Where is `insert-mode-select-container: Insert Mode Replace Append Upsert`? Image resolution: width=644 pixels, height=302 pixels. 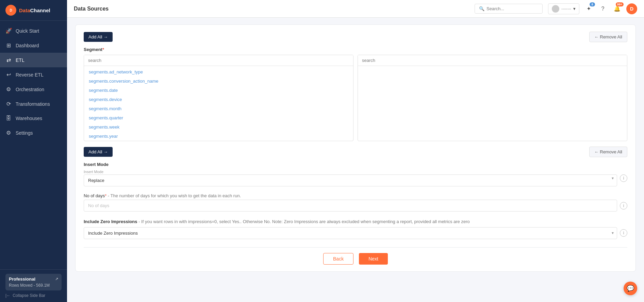 insert-mode-select-container: Insert Mode Replace Append Upsert is located at coordinates (350, 178).